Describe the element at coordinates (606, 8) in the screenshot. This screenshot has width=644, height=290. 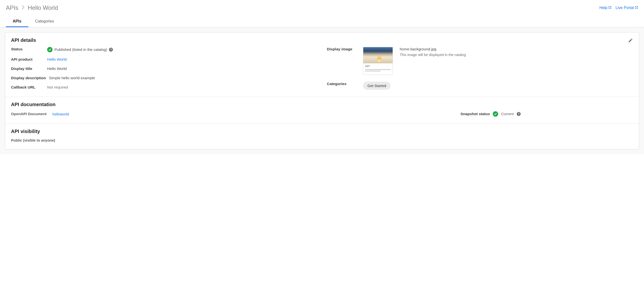
I see `help-link: Help` at that location.